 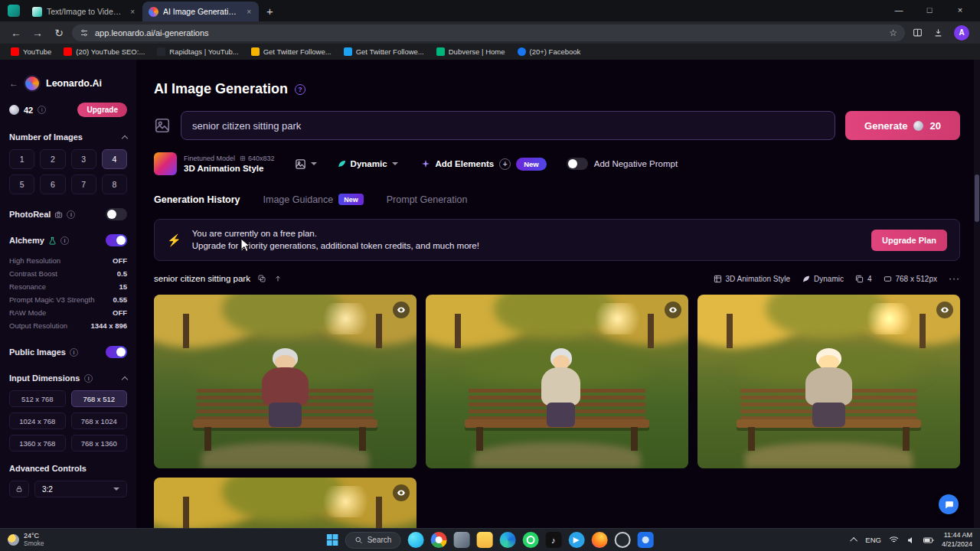 I want to click on wifi-icon, so click(x=894, y=540).